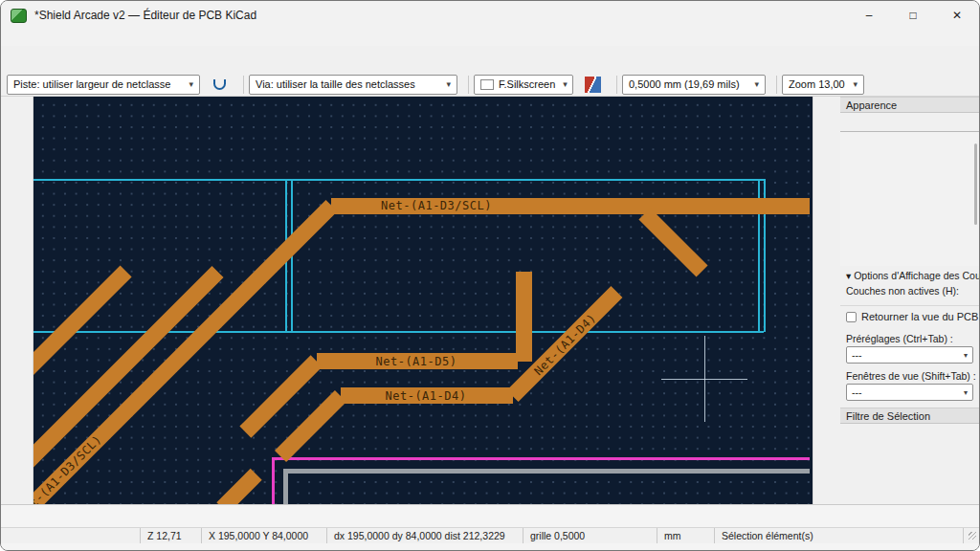  Describe the element at coordinates (523, 84) in the screenshot. I see `active-layer-combo: F.Silkscreen ▾` at that location.